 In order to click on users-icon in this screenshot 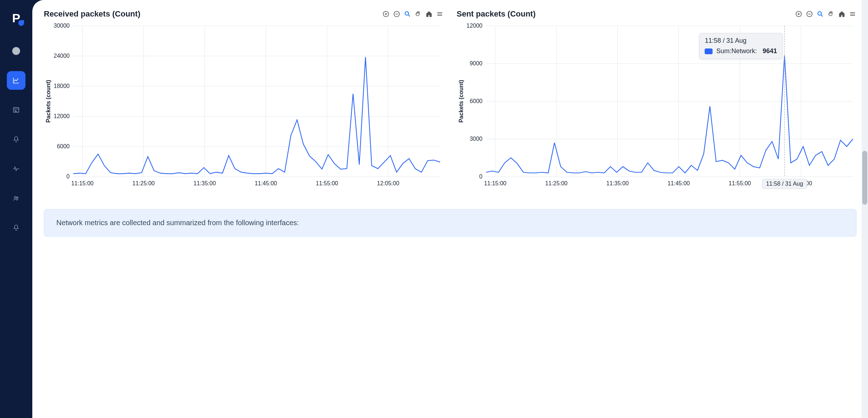, I will do `click(16, 198)`.